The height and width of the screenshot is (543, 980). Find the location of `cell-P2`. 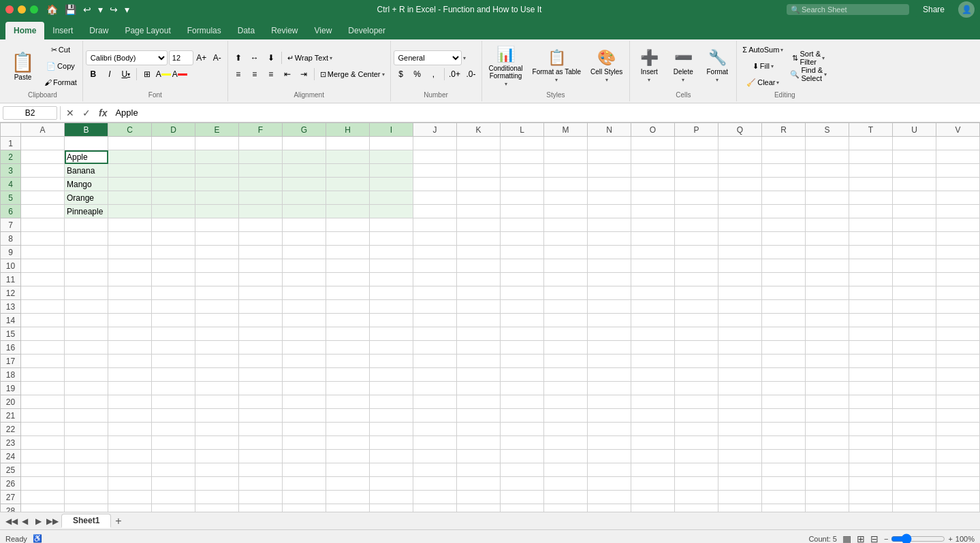

cell-P2 is located at coordinates (697, 157).